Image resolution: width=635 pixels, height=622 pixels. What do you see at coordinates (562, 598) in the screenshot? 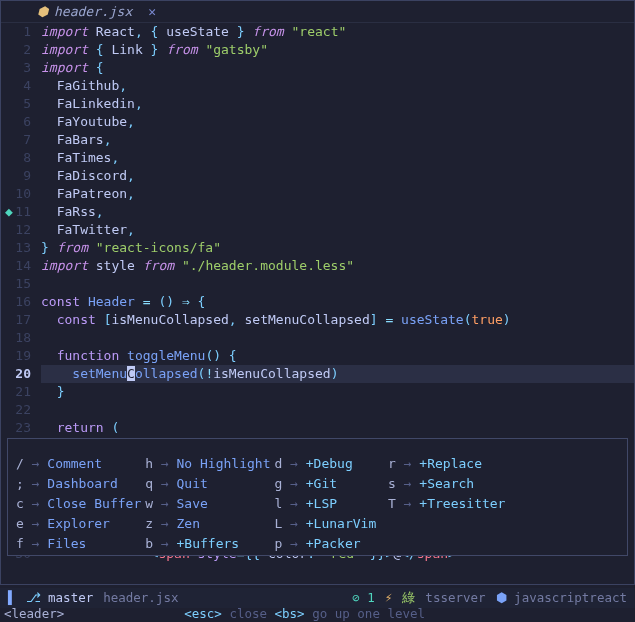
I see `filetype: ⬢ javascriptreact` at bounding box center [562, 598].